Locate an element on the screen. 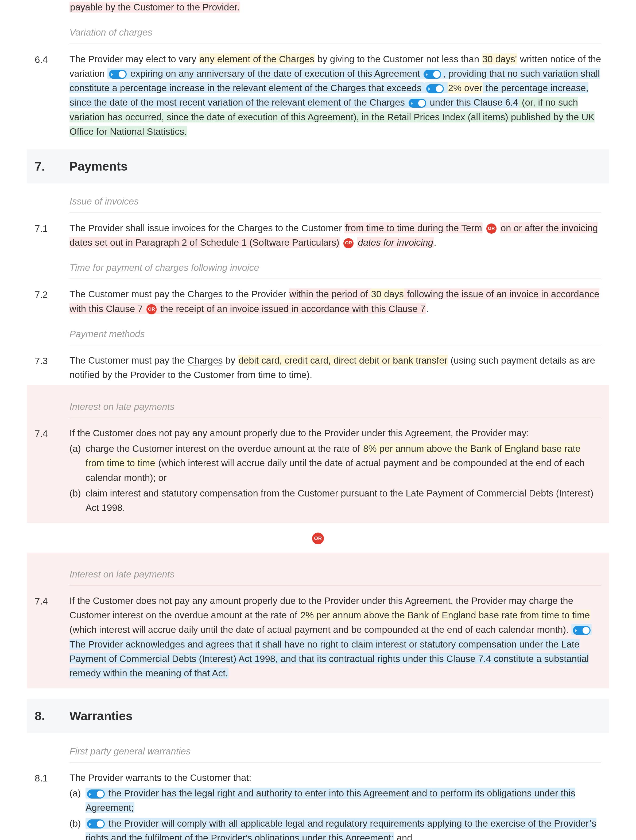 The width and height of the screenshot is (636, 840). clause-number: 7.1 is located at coordinates (52, 235).